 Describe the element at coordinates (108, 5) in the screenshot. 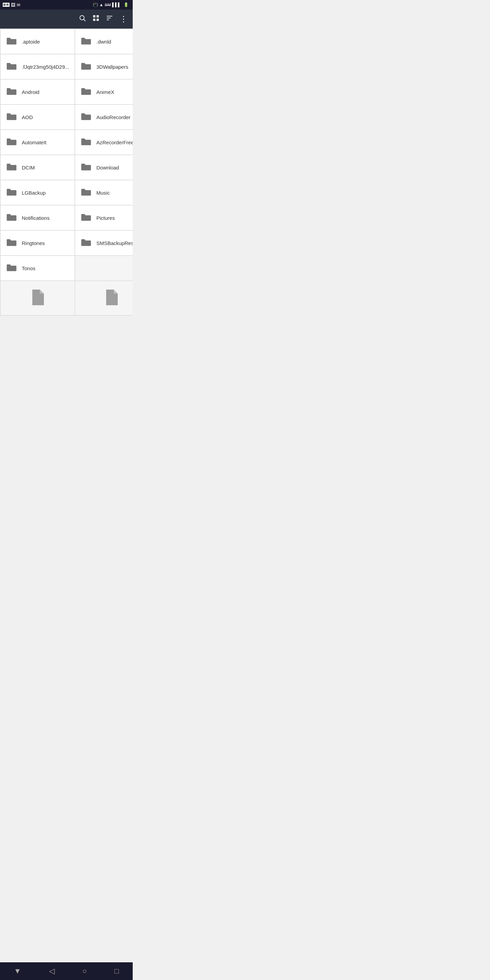

I see `no-sim-icon: SIM` at that location.